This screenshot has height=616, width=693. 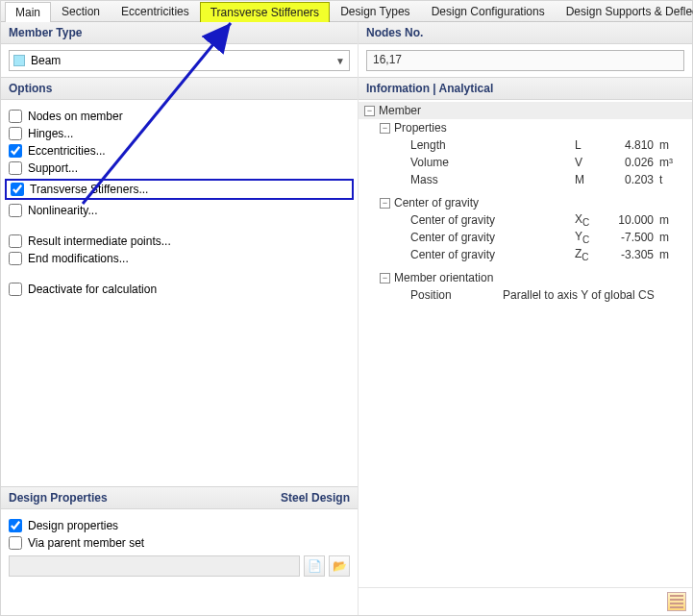 I want to click on member-type-swatch, so click(x=19, y=61).